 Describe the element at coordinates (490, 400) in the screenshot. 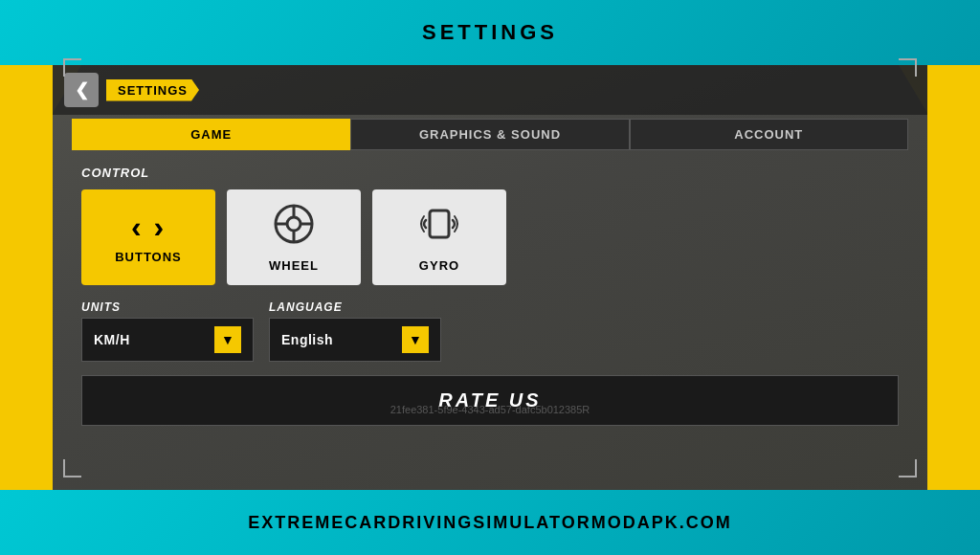

I see `rate-us-button: RATE US` at that location.